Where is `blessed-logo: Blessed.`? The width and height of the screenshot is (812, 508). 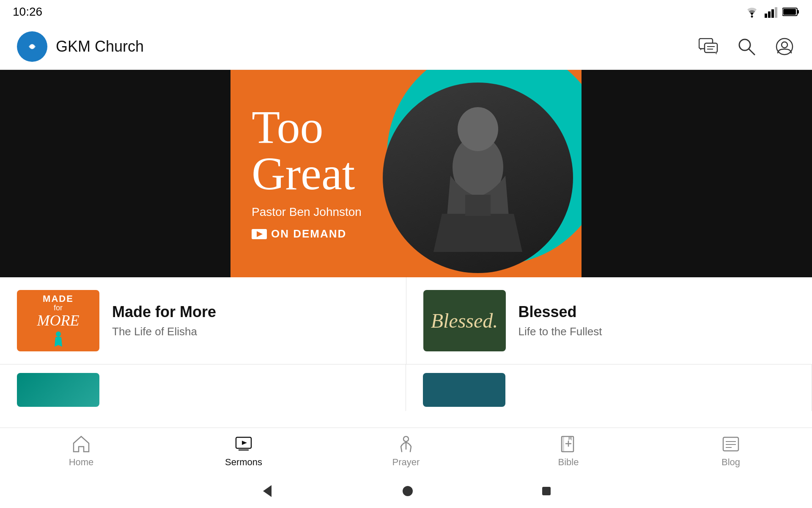
blessed-logo: Blessed. is located at coordinates (464, 321).